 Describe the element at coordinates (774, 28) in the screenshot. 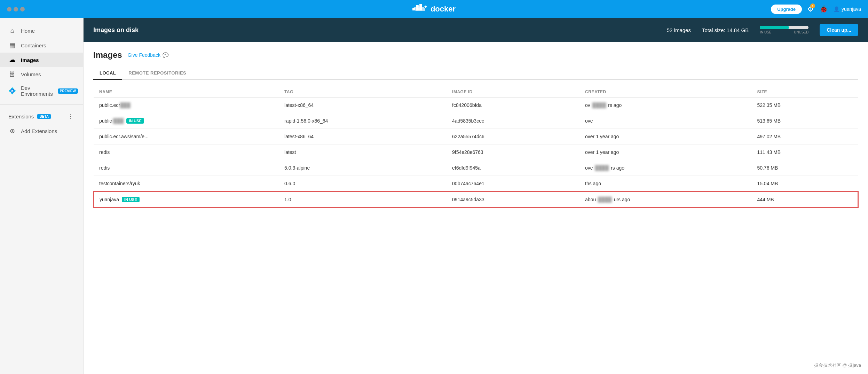

I see `disk-bar-fill` at that location.